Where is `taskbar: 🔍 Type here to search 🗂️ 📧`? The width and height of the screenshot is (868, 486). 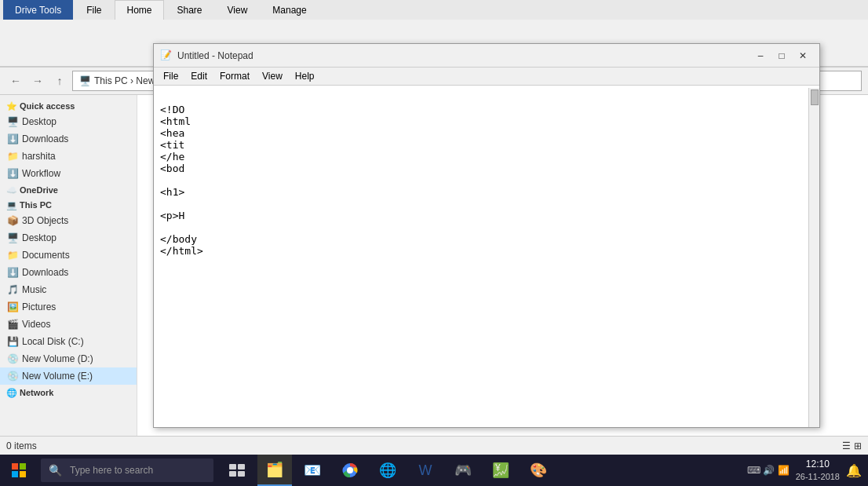
taskbar: 🔍 Type here to search 🗂️ 📧 is located at coordinates (434, 470).